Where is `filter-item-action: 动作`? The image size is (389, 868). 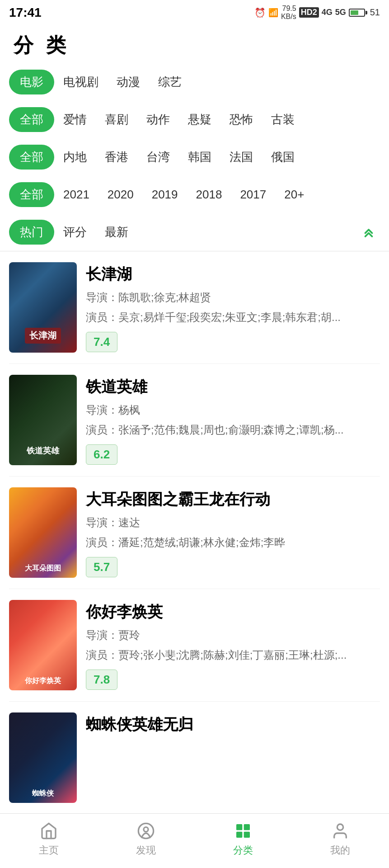
filter-item-action: 动作 is located at coordinates (158, 119).